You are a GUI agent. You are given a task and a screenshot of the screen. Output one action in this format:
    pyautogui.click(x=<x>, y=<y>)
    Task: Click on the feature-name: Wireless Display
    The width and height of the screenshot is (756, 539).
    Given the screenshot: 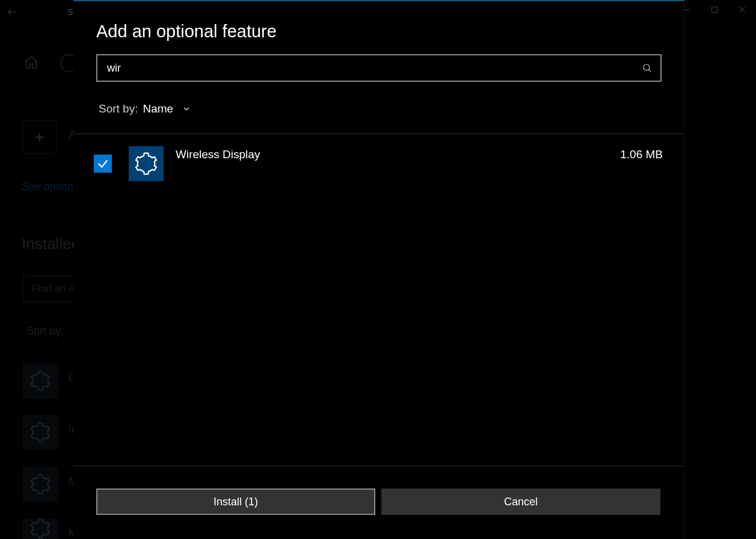 What is the action you would take?
    pyautogui.click(x=218, y=155)
    